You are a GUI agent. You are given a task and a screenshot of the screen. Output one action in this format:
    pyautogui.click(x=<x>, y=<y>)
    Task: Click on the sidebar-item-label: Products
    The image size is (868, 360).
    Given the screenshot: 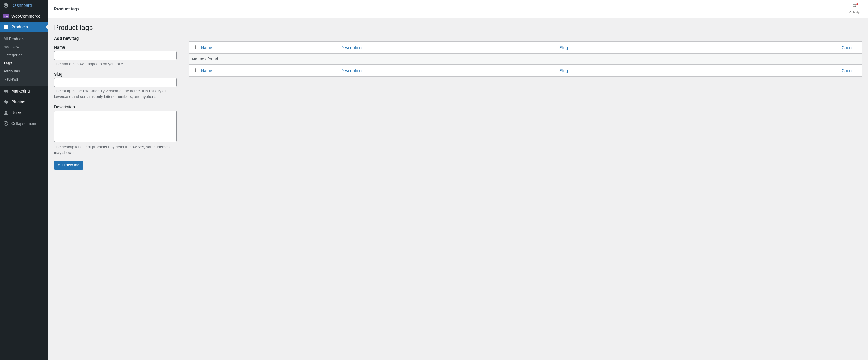 What is the action you would take?
    pyautogui.click(x=20, y=27)
    